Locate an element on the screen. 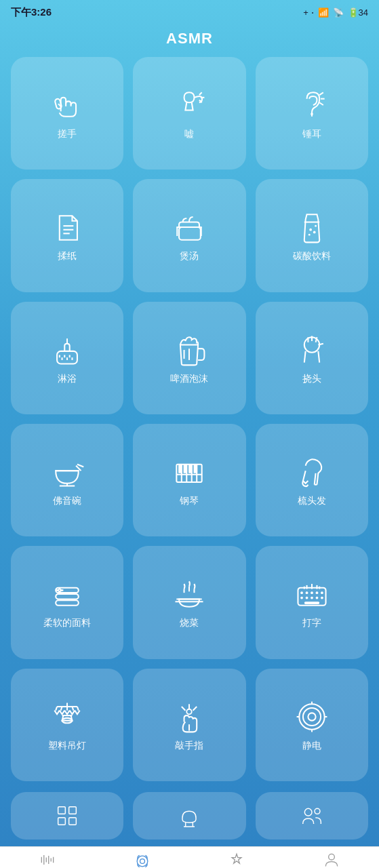 This screenshot has width=379, height=868. status-icons: +︎ ⋅ 📶 📡 🔋34 is located at coordinates (336, 12).